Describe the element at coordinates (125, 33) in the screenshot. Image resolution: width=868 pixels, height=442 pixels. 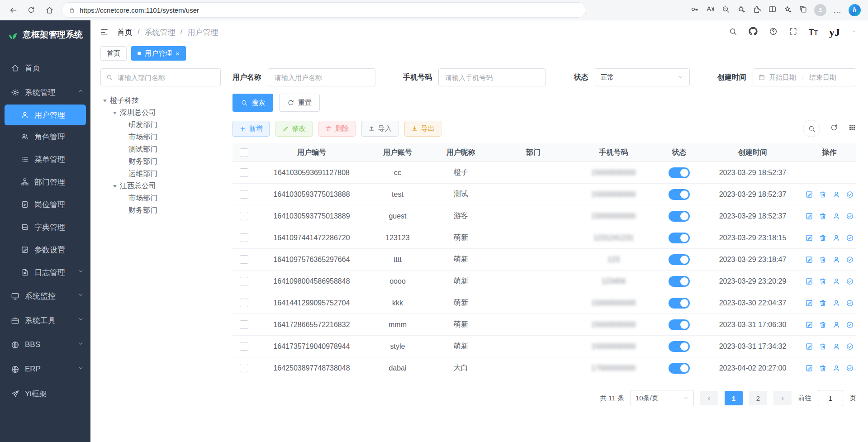
I see `breadcrumb-home: 首页` at that location.